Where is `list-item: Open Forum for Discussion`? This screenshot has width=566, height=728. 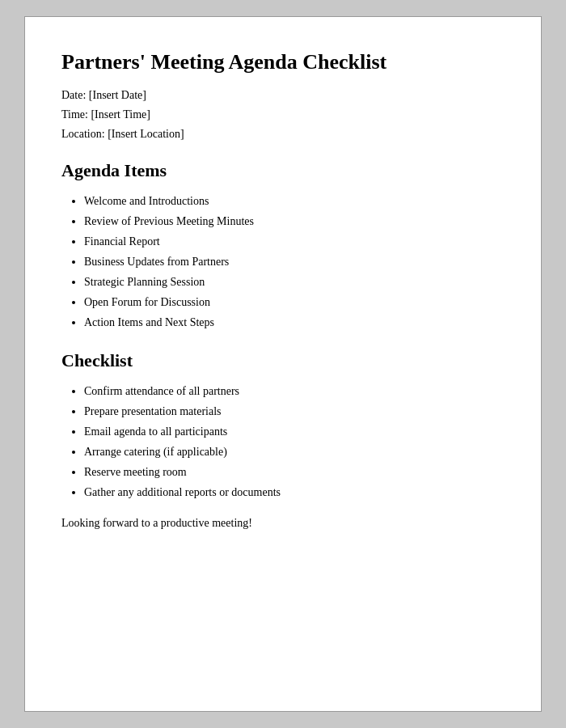
list-item: Open Forum for Discussion is located at coordinates (294, 303).